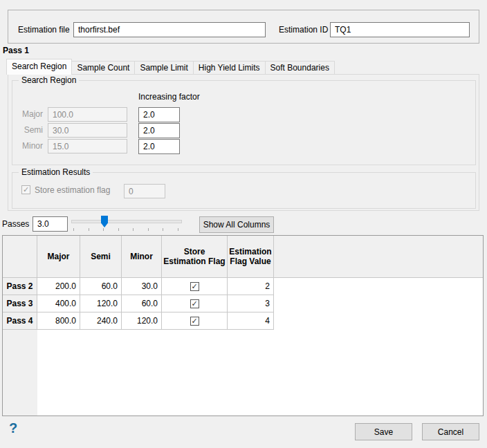  Describe the element at coordinates (44, 30) in the screenshot. I see `estimation-file-label: Estimation file` at that location.